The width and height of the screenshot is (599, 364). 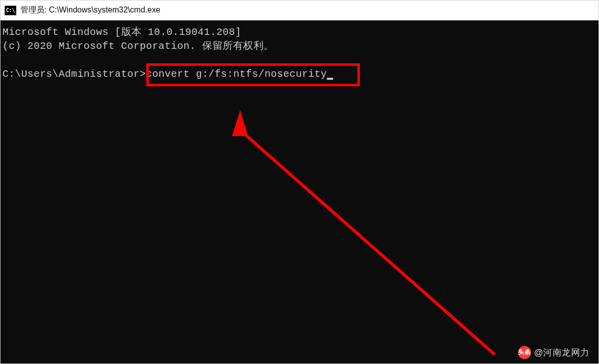 I want to click on prompt-text: C:\Users\Administrator>, so click(x=74, y=74).